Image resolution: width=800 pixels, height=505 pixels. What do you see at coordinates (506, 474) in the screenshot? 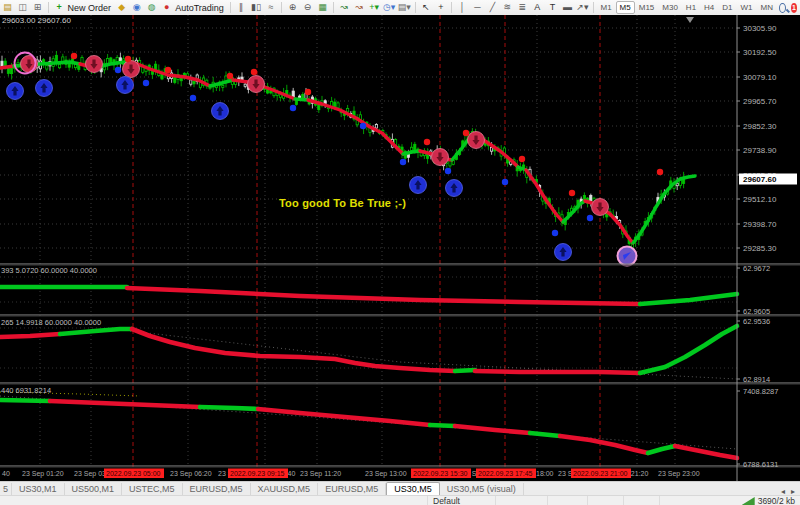
I see `svg-text: 2022.09.23 17:45` at bounding box center [506, 474].